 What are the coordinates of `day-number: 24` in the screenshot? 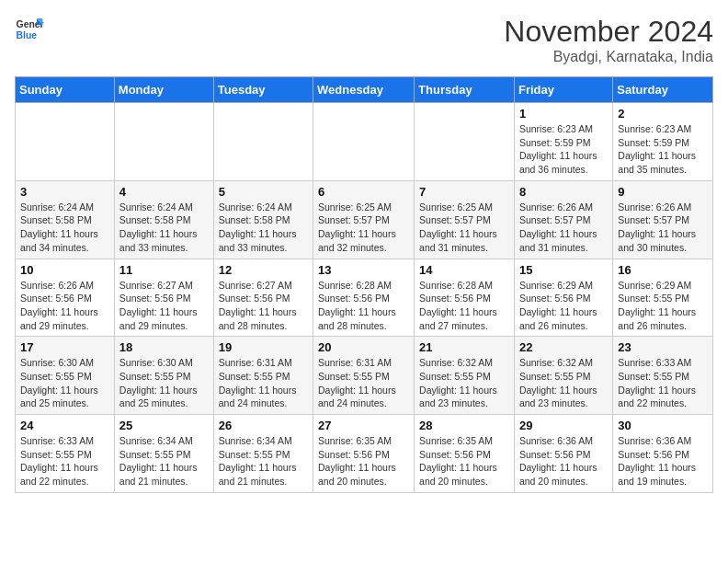 It's located at (64, 425).